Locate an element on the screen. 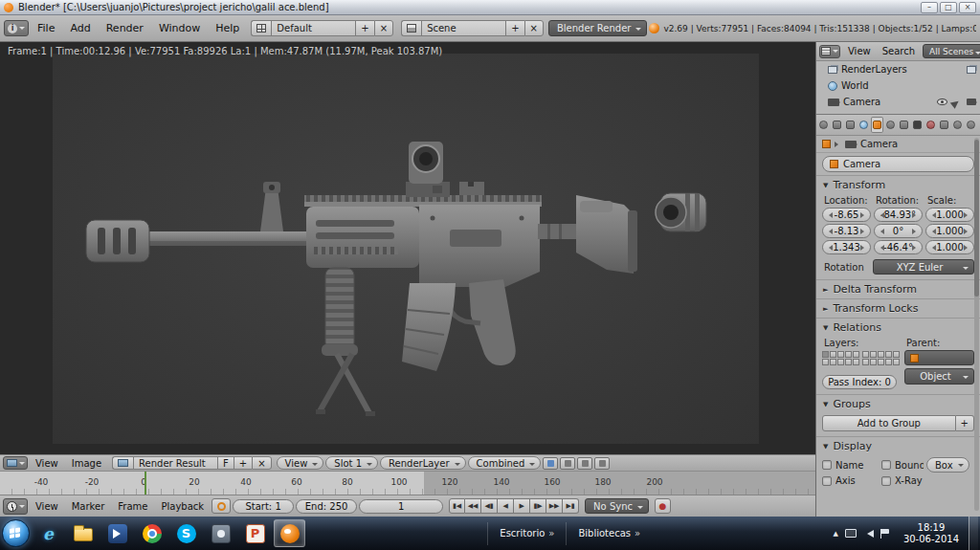 This screenshot has height=550, width=980. parent-object-field is located at coordinates (940, 358).